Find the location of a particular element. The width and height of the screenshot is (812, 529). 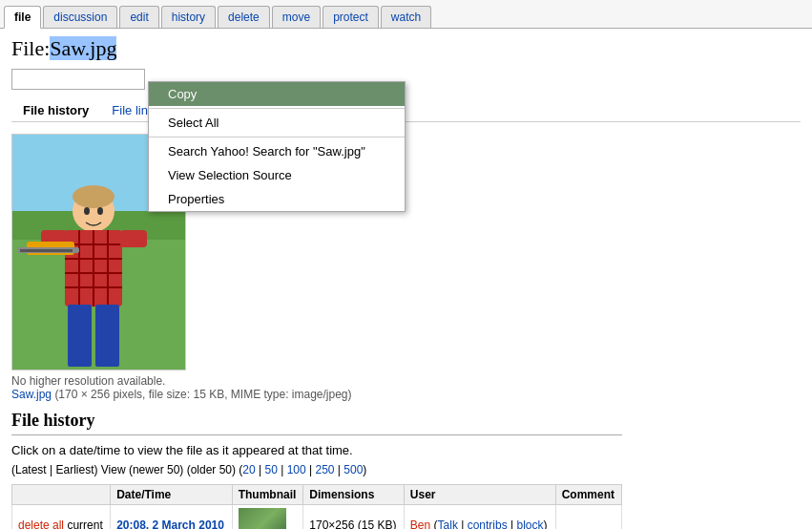

tabs-bar: file discussion edit history delete move… is located at coordinates (406, 14).